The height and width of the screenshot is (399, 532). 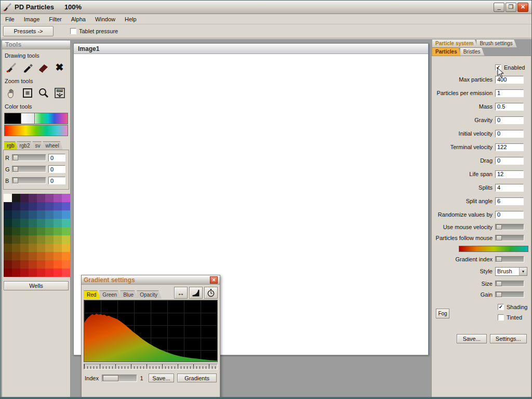 What do you see at coordinates (151, 280) in the screenshot?
I see `gradient-window-titlebar: Gradient settings ✕` at bounding box center [151, 280].